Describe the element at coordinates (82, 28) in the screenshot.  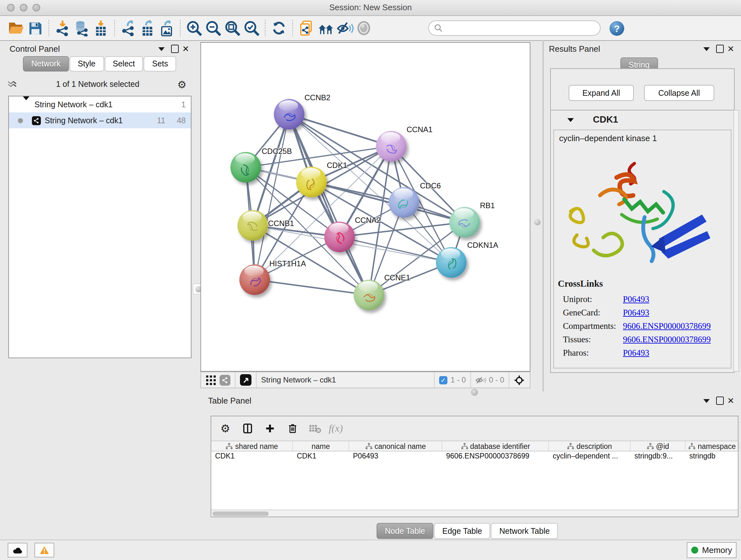
I see `import-database-icon` at that location.